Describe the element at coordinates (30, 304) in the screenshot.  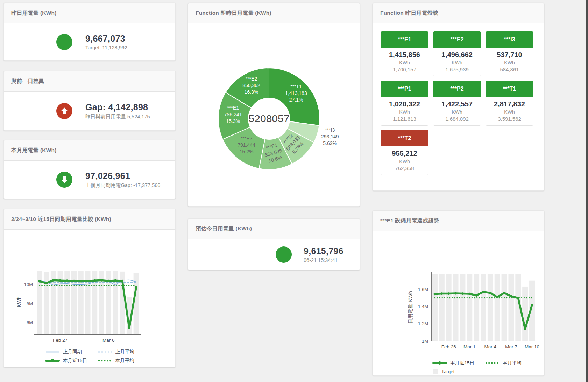
I see `y-tick-label: 8M` at that location.